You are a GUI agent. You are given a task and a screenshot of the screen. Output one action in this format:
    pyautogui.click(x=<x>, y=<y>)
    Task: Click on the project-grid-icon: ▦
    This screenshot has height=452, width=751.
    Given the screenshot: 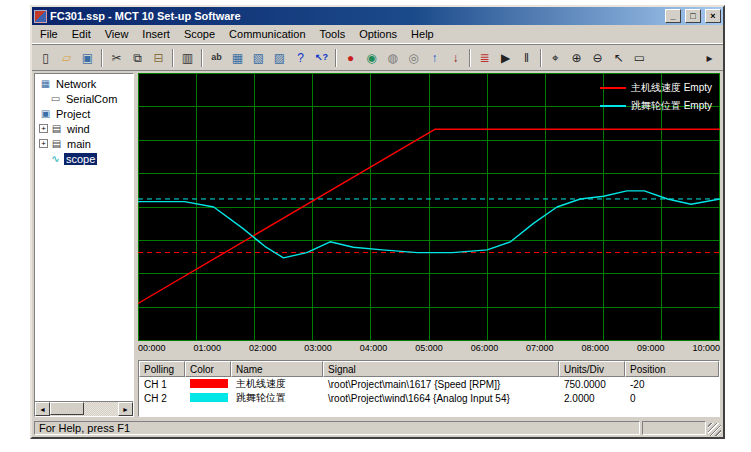 What is the action you would take?
    pyautogui.click(x=238, y=58)
    